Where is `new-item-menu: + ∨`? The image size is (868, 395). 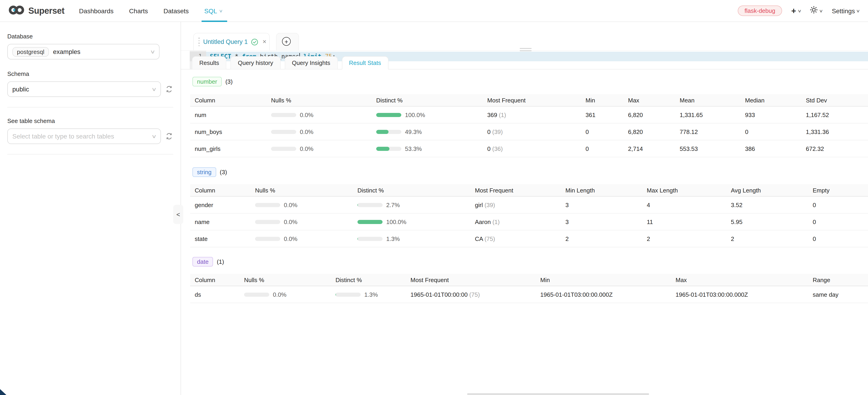
new-item-menu: + ∨ is located at coordinates (796, 11).